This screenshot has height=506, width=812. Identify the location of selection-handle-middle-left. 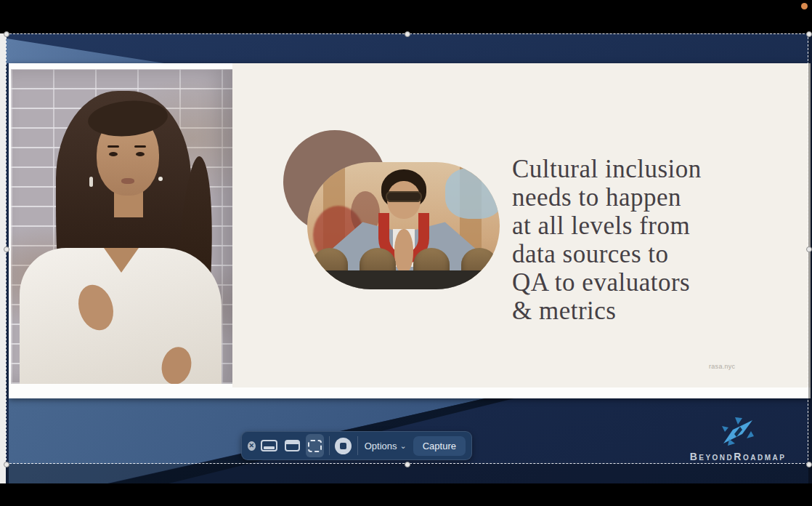
(7, 249).